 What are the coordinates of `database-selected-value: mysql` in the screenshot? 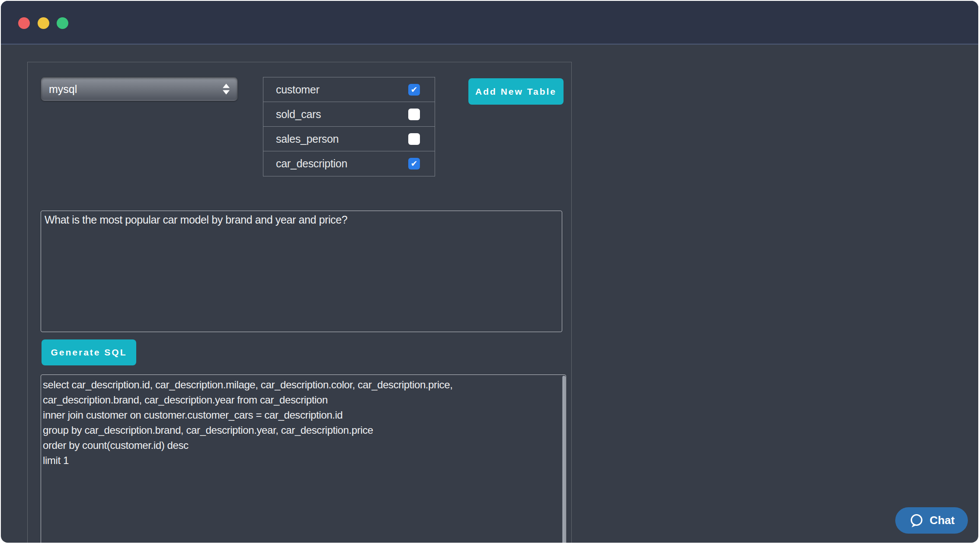 It's located at (63, 89).